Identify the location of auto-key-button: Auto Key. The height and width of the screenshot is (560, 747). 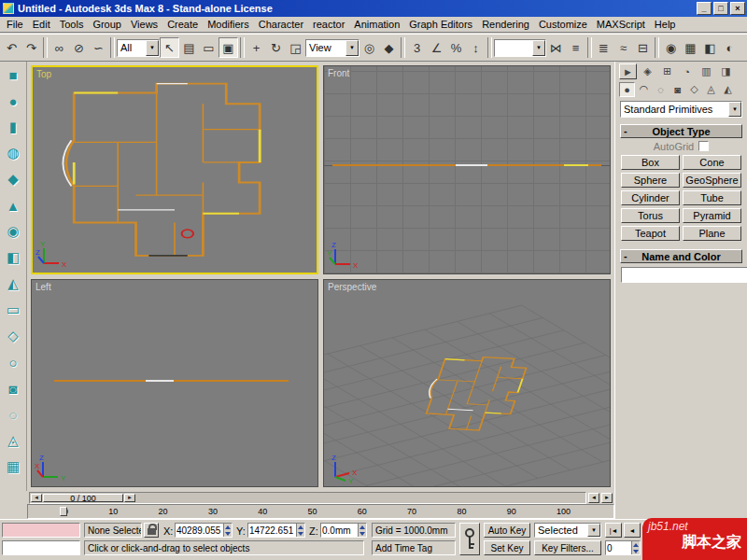
(507, 530).